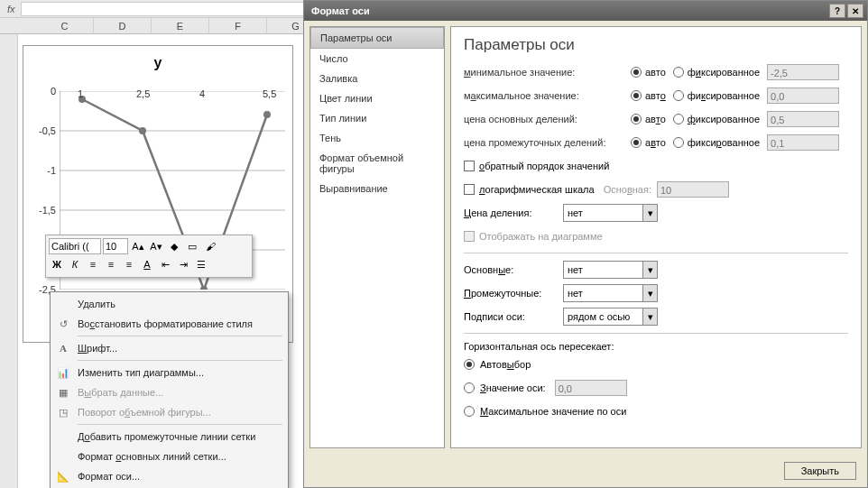 This screenshot has width=868, height=488. Describe the element at coordinates (147, 264) in the screenshot. I see `font-color-icon: A` at that location.